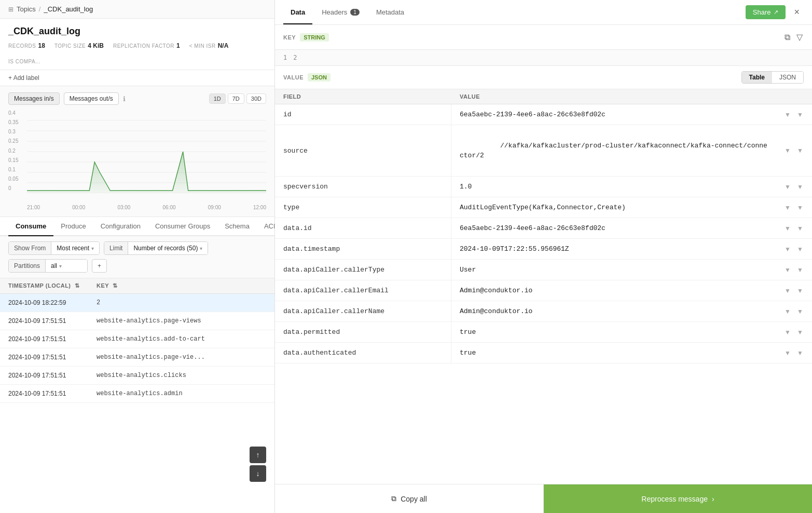  What do you see at coordinates (290, 37) in the screenshot?
I see `key-label: KEY` at bounding box center [290, 37].